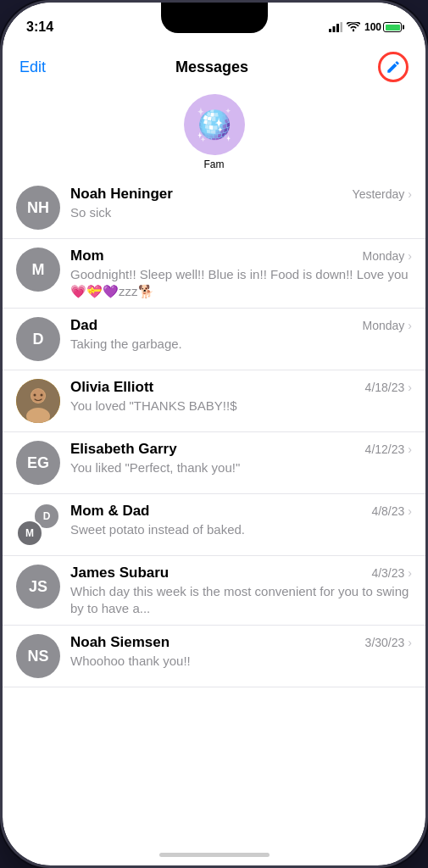  What do you see at coordinates (241, 273) in the screenshot?
I see `message-content: Mom Monday › Goodnight!! Sleep well!! Bl…` at bounding box center [241, 273].